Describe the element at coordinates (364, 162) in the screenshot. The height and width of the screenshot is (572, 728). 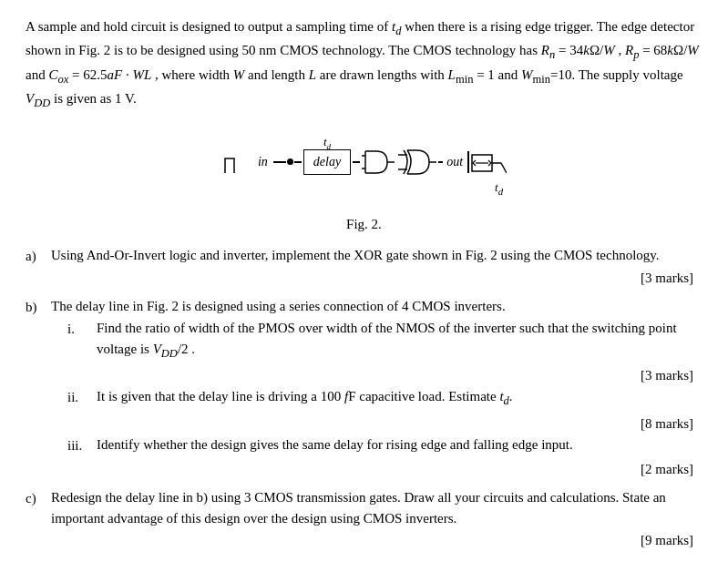
I see `circuit-diagram: in td delay` at that location.